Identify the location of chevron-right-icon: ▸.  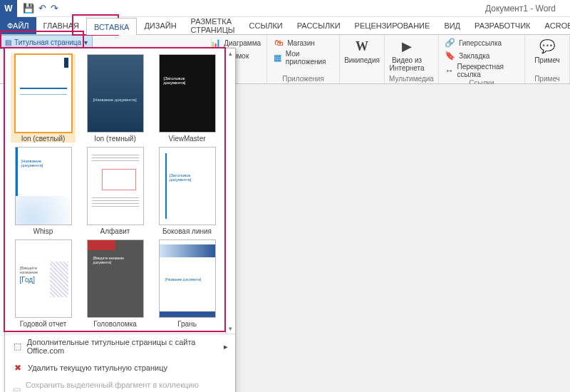
(226, 346).